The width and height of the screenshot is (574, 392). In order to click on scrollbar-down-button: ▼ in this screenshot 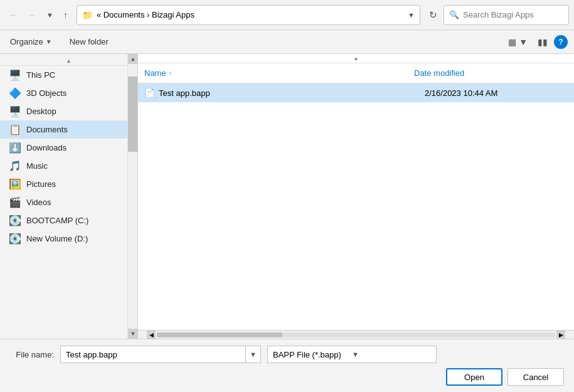, I will do `click(133, 334)`.